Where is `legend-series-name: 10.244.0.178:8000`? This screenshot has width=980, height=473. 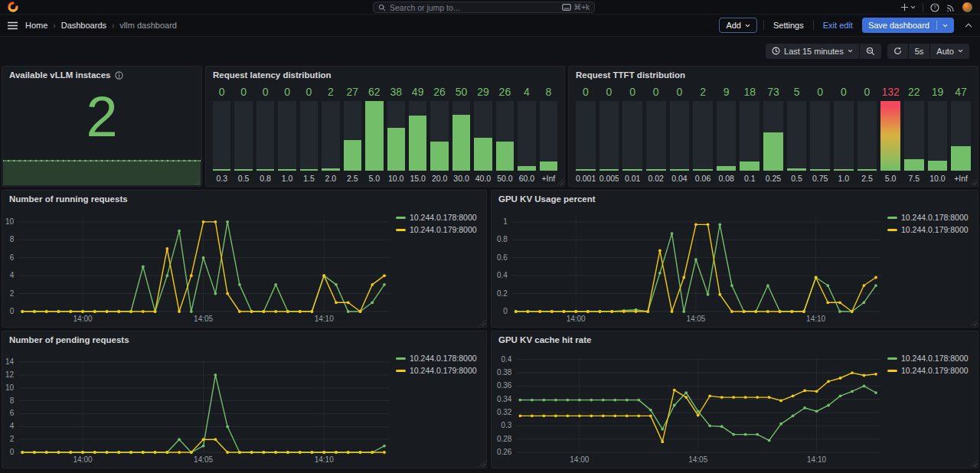
legend-series-name: 10.244.0.178:8000 is located at coordinates (935, 358).